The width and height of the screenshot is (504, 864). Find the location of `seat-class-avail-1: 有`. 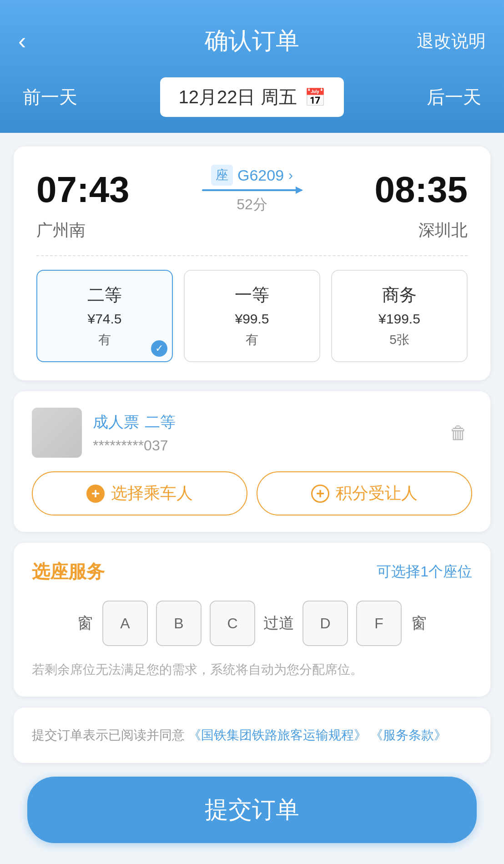

seat-class-avail-1: 有 is located at coordinates (105, 340).